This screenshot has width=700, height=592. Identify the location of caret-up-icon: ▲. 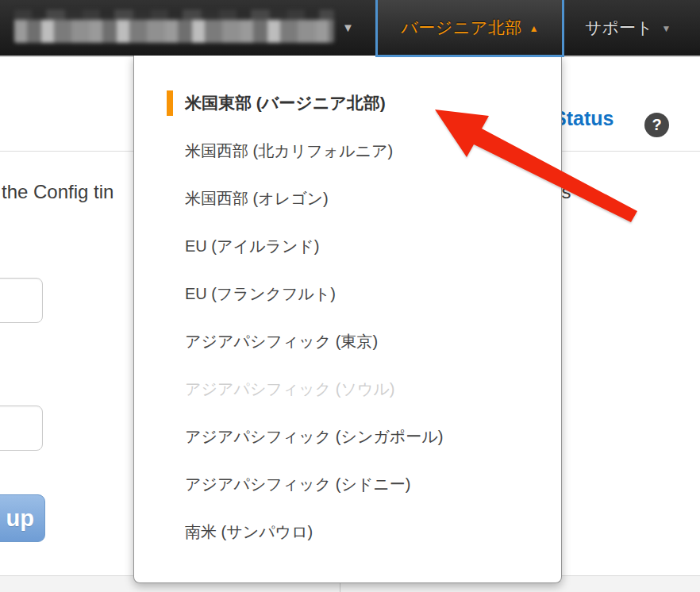
(534, 28).